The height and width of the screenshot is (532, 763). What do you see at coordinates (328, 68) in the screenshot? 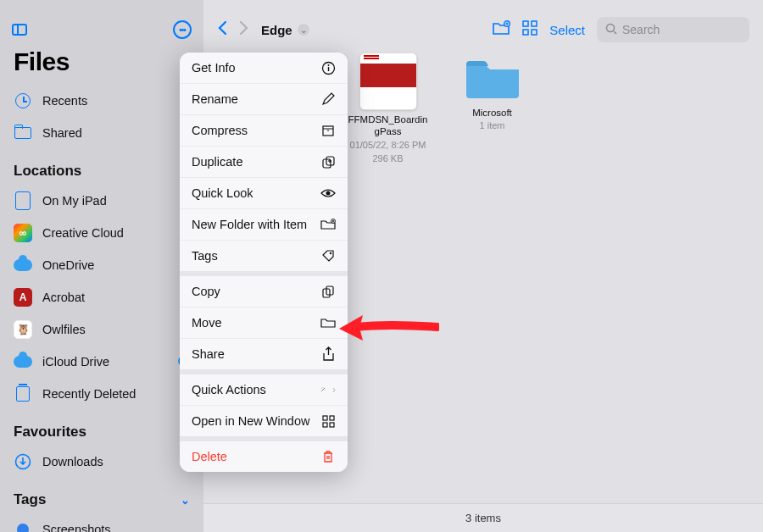
I see `info-icon` at bounding box center [328, 68].